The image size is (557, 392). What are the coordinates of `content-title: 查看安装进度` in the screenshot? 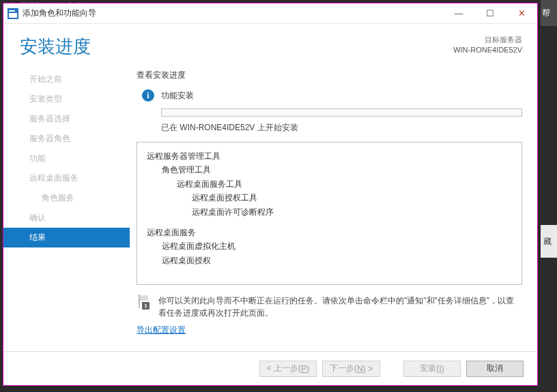 It's located at (329, 75).